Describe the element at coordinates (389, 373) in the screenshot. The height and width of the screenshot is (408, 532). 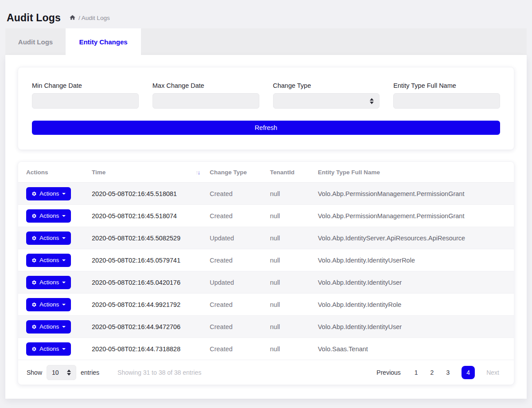
I see `pagination-previous: Previous` at that location.